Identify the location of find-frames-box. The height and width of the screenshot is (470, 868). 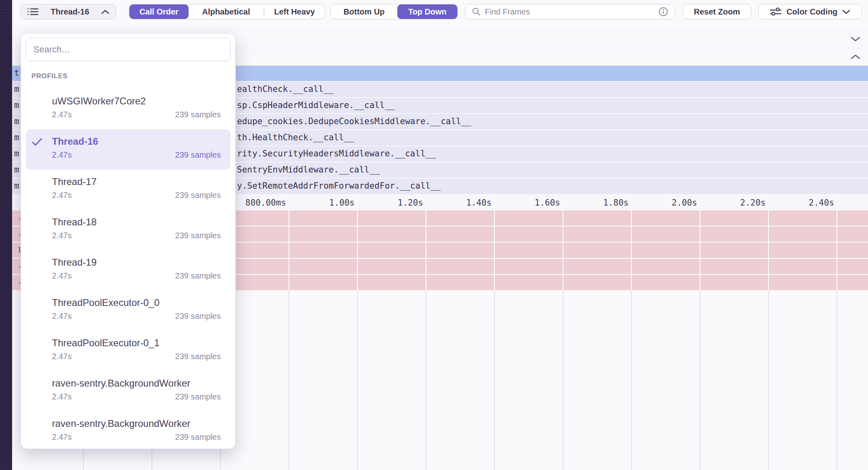
(570, 12).